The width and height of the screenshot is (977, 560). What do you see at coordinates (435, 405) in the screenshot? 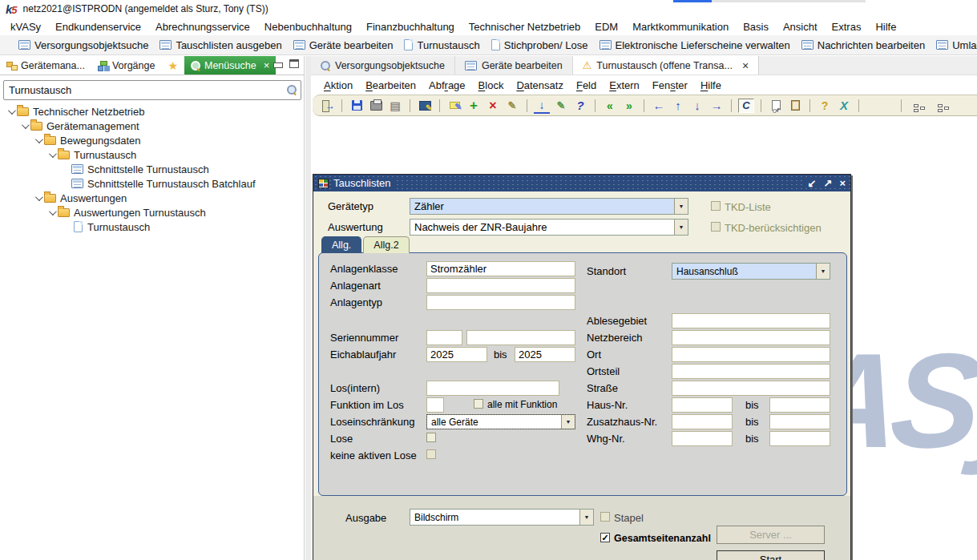
I see `funktion-im-los-input` at bounding box center [435, 405].